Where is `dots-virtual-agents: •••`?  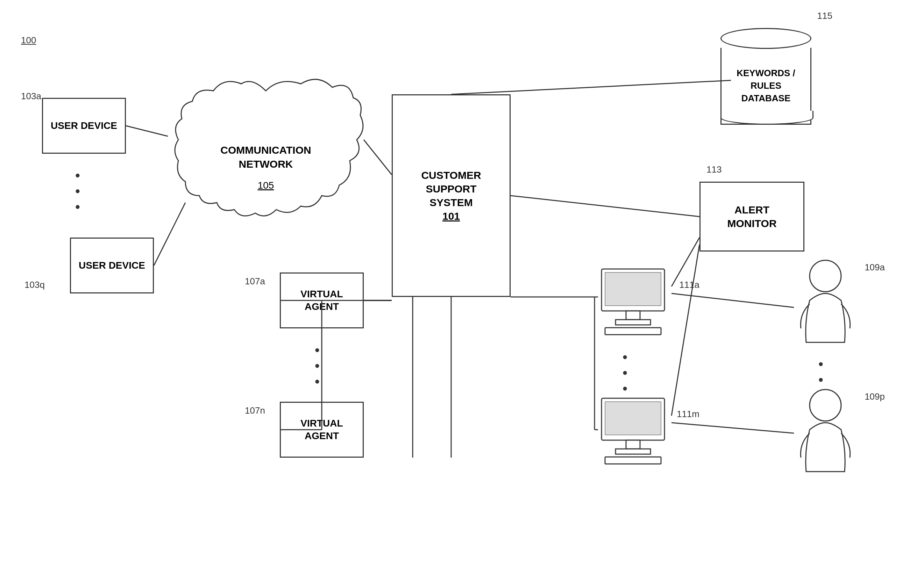 dots-virtual-agents: ••• is located at coordinates (317, 366).